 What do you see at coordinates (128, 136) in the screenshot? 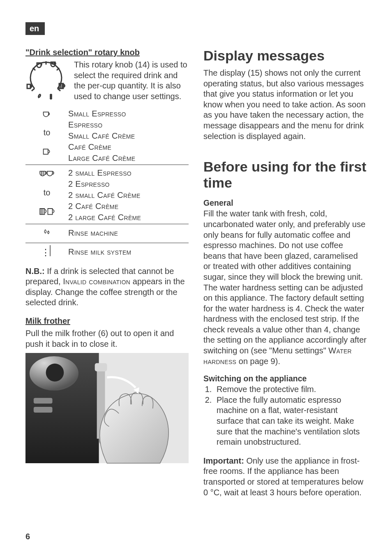
I see `drink-label: Small Café Crème` at bounding box center [128, 136].